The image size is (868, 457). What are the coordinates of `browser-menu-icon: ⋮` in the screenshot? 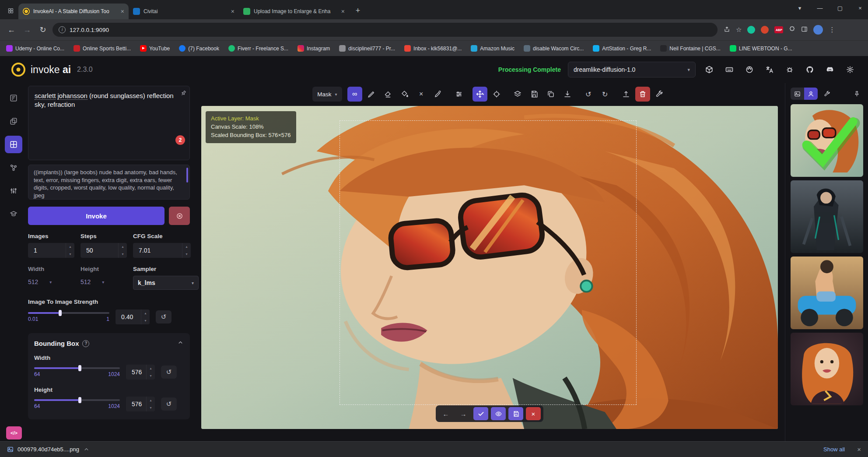 It's located at (832, 30).